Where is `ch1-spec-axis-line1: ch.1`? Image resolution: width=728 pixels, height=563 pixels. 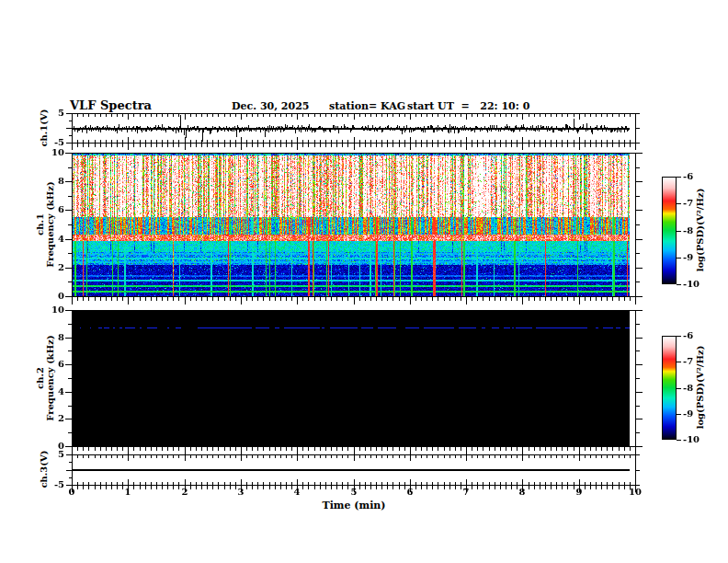 ch1-spec-axis-line1: ch.1 is located at coordinates (40, 224).